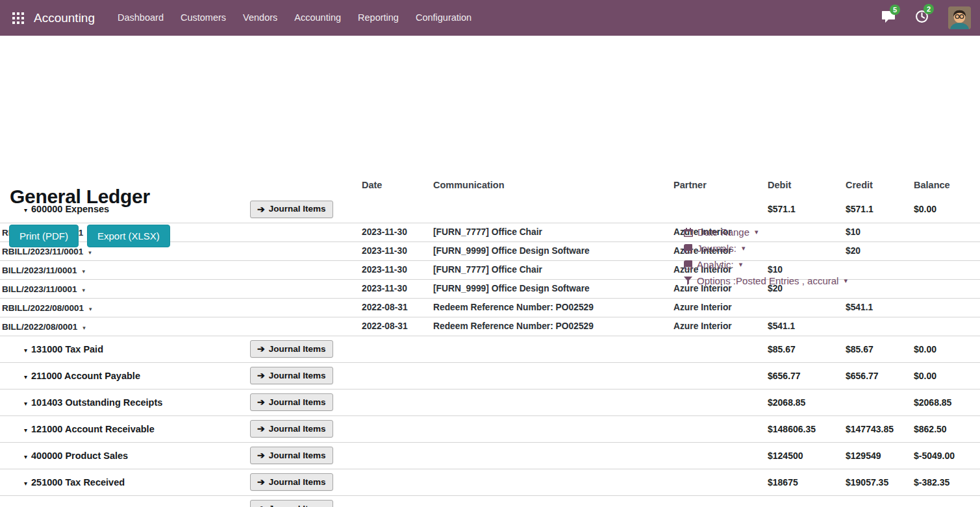 Image resolution: width=980 pixels, height=507 pixels. I want to click on menu-item-dashboard: Dashboard, so click(140, 18).